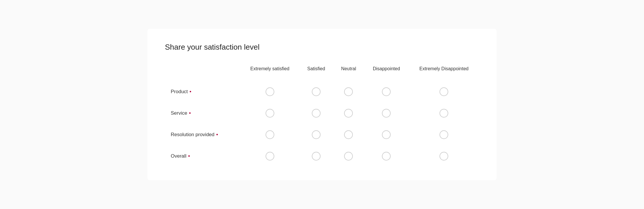 Image resolution: width=644 pixels, height=209 pixels. What do you see at coordinates (444, 156) in the screenshot?
I see `cell-overall-extremely-disappointed` at bounding box center [444, 156].